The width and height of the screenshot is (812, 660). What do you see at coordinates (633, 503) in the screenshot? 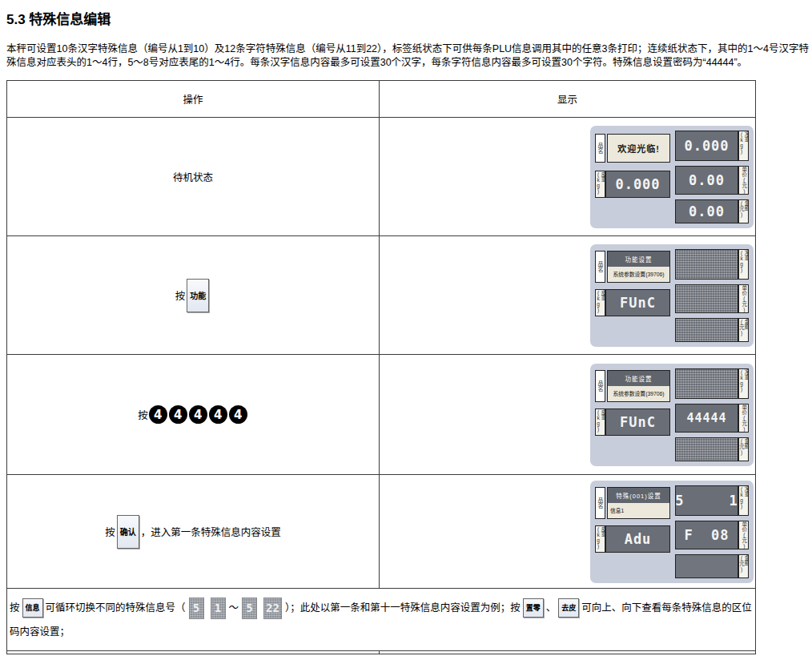
I see `product-name-display: 品名 特殊(001)设置 信息1` at bounding box center [633, 503].